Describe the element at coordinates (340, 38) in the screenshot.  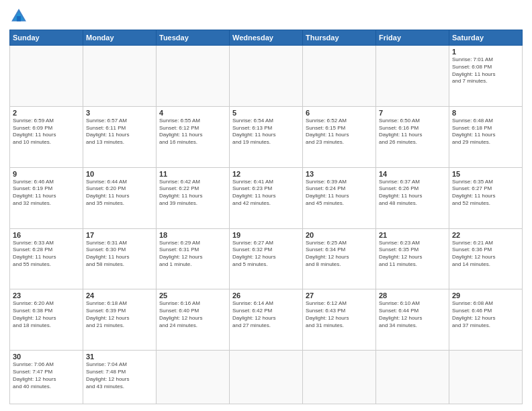
I see `weekday-header-thursday: Thursday` at that location.